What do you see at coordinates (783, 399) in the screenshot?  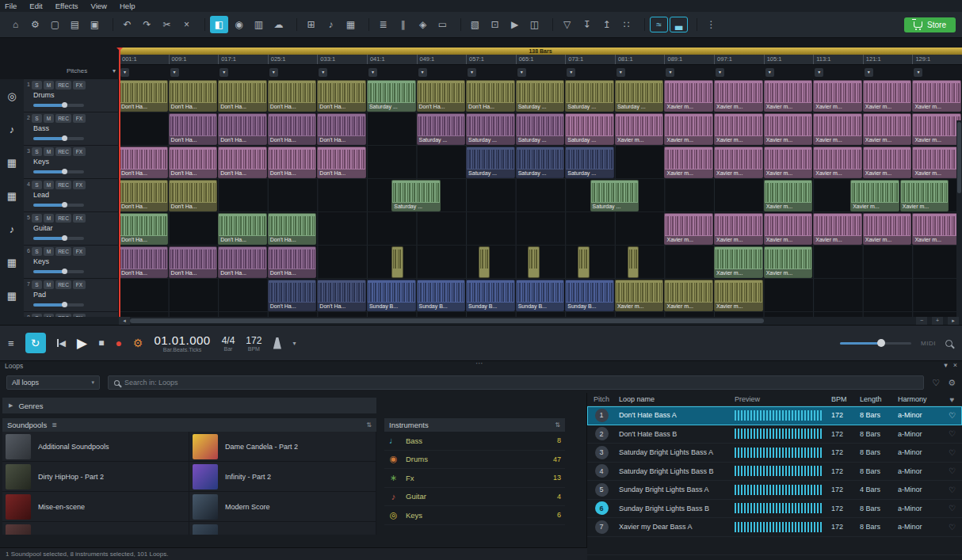 I see `column-header-preview: Preview` at bounding box center [783, 399].